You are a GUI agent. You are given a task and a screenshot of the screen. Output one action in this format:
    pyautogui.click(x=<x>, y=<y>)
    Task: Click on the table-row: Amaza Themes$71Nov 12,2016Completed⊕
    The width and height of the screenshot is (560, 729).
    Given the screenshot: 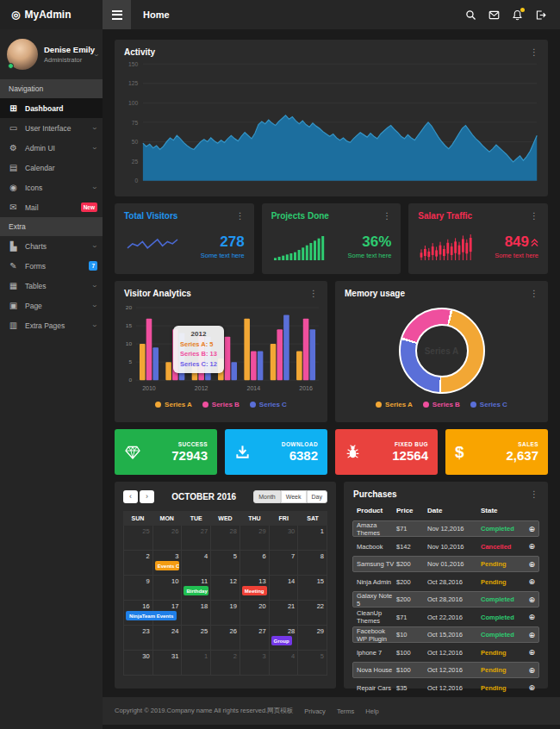 What is the action you would take?
    pyautogui.click(x=446, y=529)
    